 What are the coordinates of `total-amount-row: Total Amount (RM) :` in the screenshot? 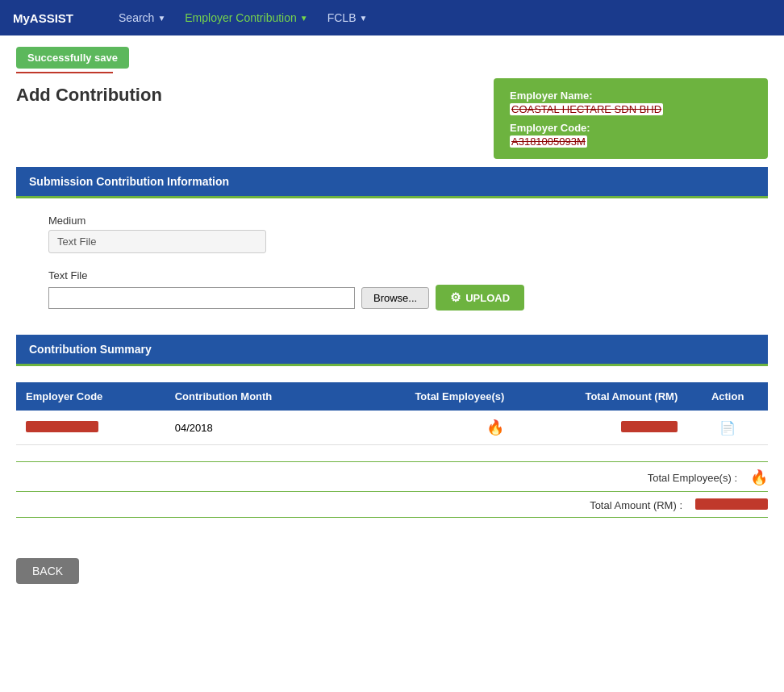 It's located at (392, 505).